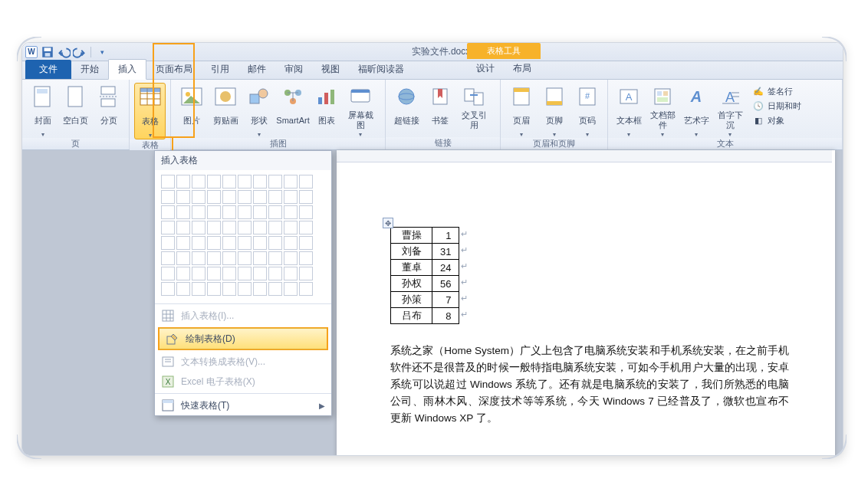 The width and height of the screenshot is (868, 482). I want to click on btn-object: ◧对象, so click(777, 120).